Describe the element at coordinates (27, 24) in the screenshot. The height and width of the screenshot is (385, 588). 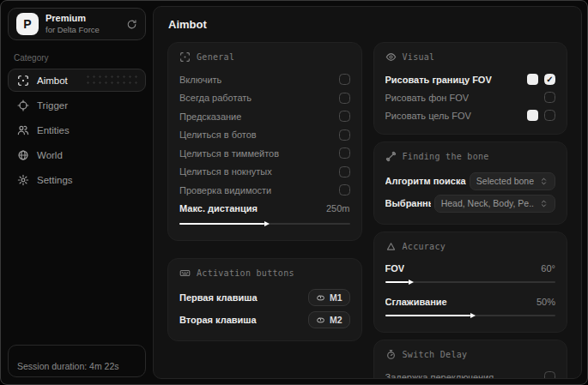
I see `app-logo: P` at that location.